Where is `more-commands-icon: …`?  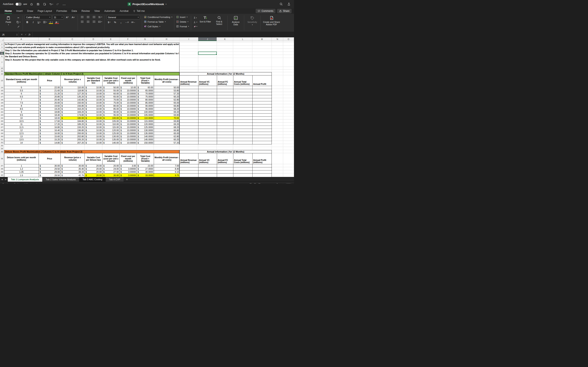
more-commands-icon: … is located at coordinates (64, 4).